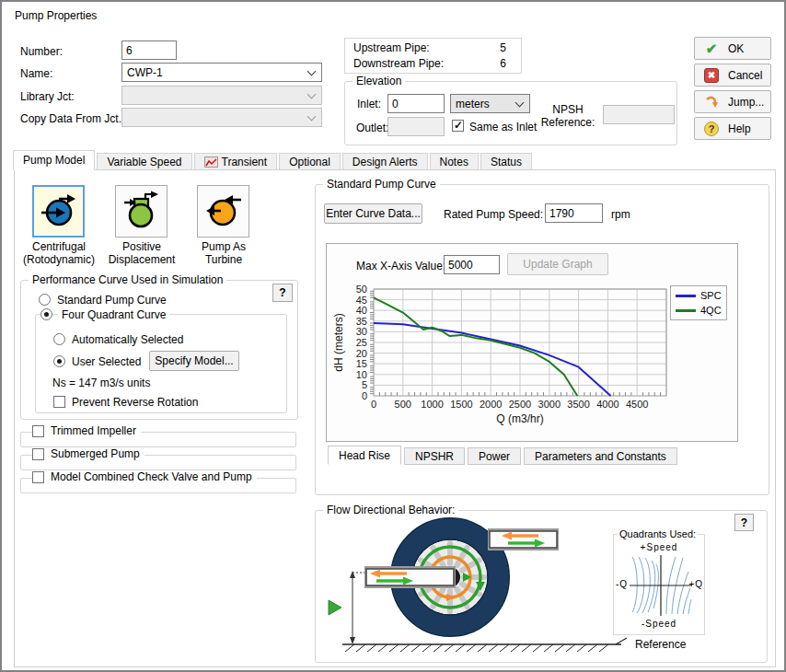 The height and width of the screenshot is (672, 786). I want to click on svg-text: 50, so click(362, 289).